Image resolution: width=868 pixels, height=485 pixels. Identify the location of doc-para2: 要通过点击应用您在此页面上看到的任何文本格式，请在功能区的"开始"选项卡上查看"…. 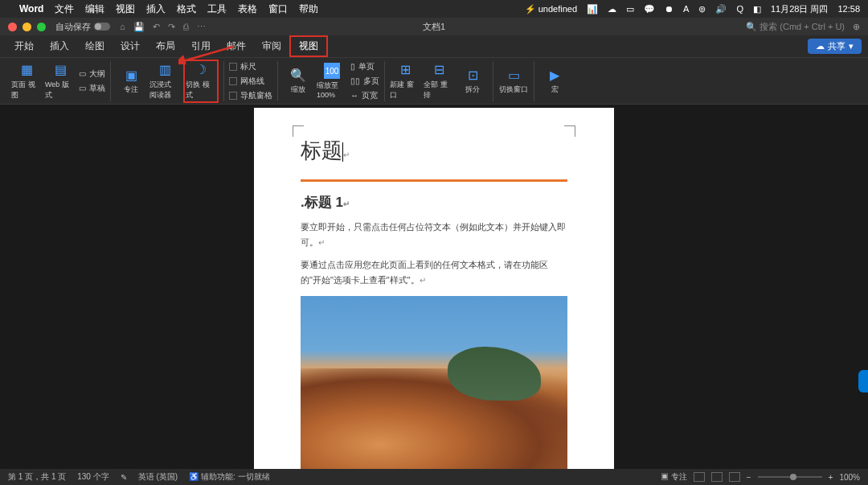
(434, 272).